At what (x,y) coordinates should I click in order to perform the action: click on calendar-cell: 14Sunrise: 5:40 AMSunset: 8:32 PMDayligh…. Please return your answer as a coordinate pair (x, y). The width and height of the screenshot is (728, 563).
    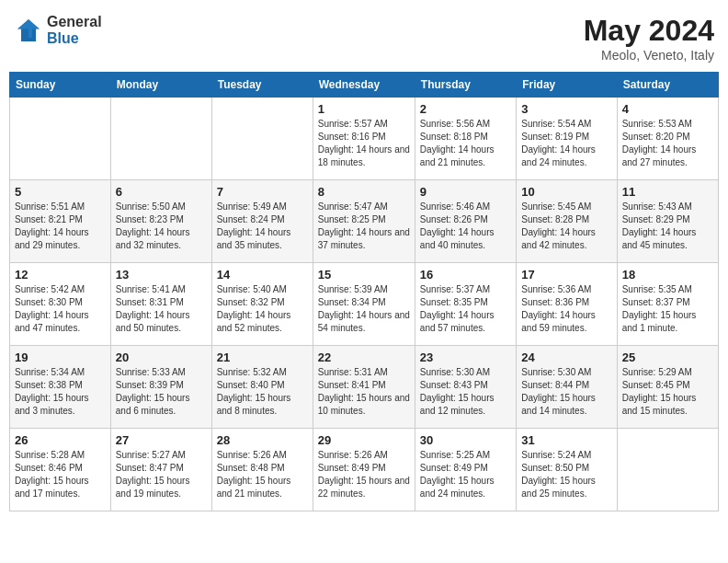
    Looking at the image, I should click on (262, 304).